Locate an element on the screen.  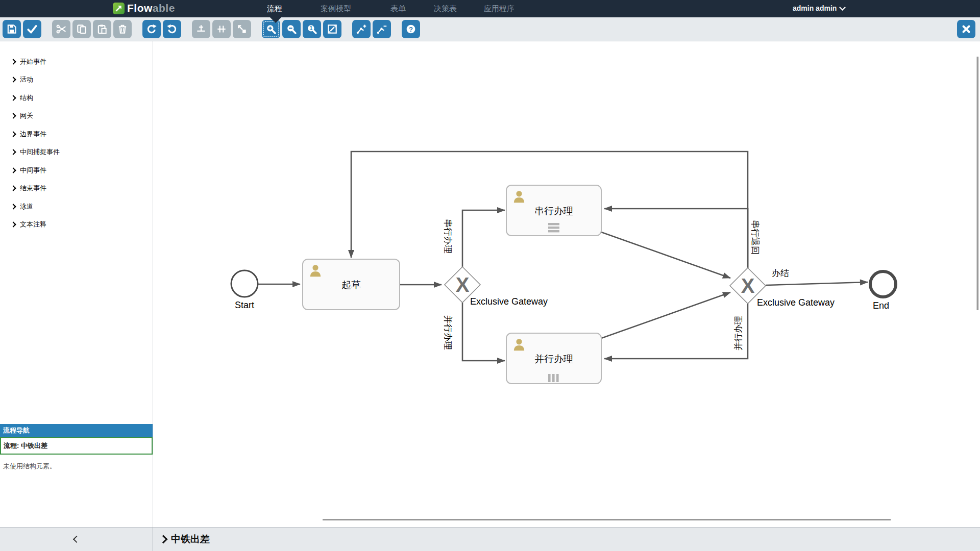
user-task-draft: 起草 is located at coordinates (351, 285).